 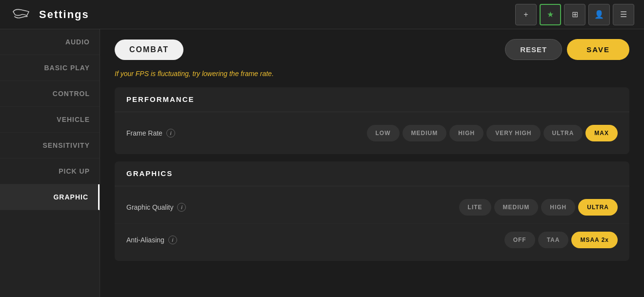 I want to click on anti-aliasing-info-icon: i, so click(x=173, y=240).